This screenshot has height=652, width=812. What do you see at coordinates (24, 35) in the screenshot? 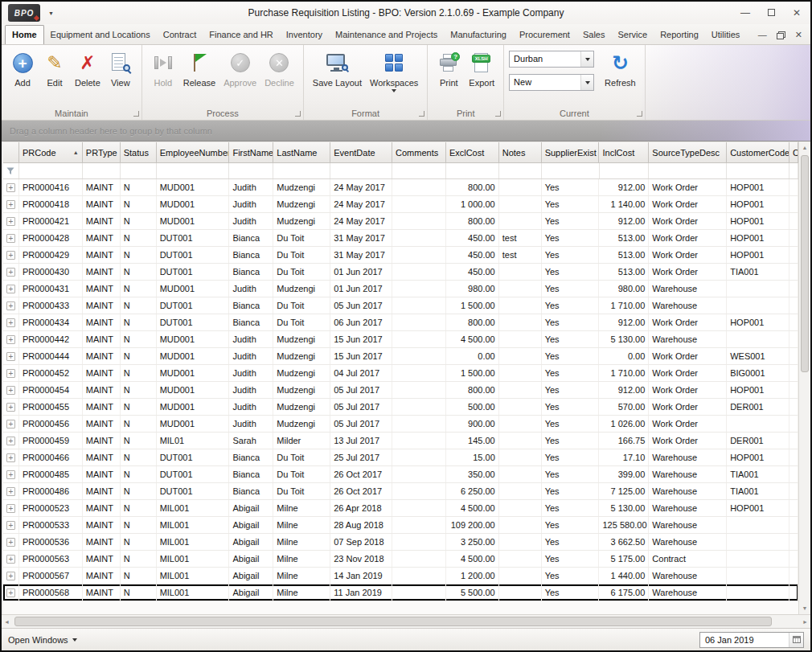
I see `tab-home: Home` at bounding box center [24, 35].